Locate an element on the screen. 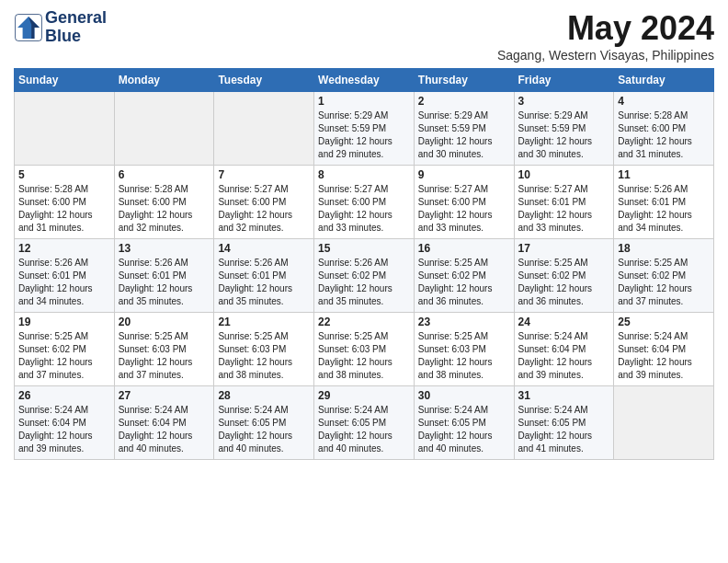  day-info: Sunrise: 5:27 AMSunset: 6:01 PMDaylight:… is located at coordinates (564, 209).